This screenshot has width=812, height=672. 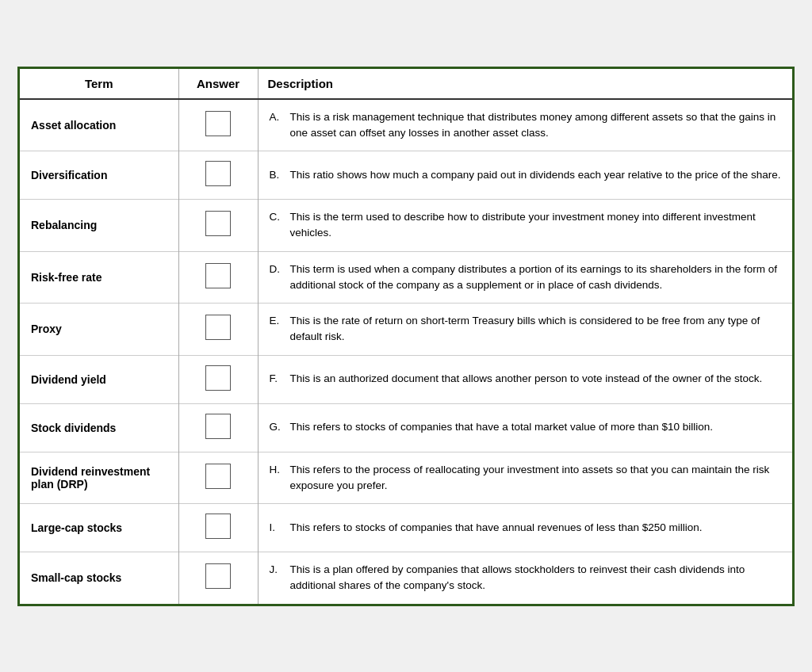 What do you see at coordinates (277, 321) in the screenshot?
I see `description-letter: E.` at bounding box center [277, 321].